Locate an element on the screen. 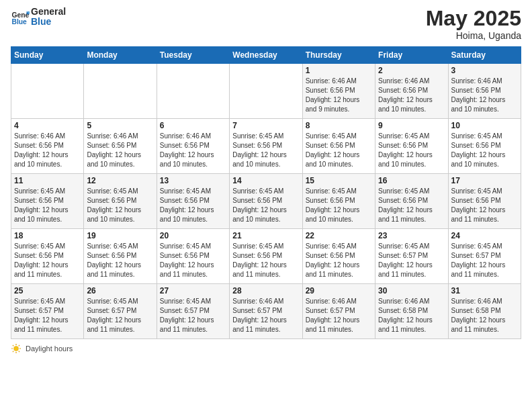 This screenshot has width=532, height=411. week-row-2: 4Sunrise: 6:46 AM Sunset: 6:56 PM Daylig… is located at coordinates (266, 146).